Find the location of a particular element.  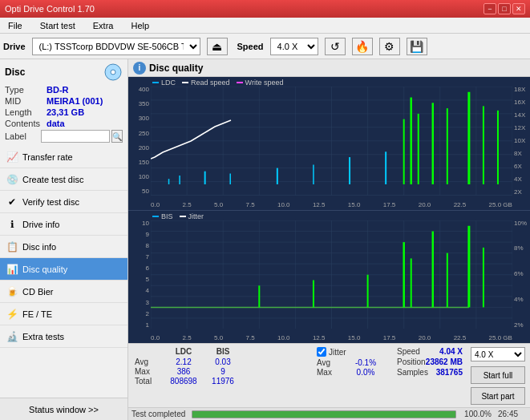

cd-bier-icon: 🍺 is located at coordinates (12, 292).